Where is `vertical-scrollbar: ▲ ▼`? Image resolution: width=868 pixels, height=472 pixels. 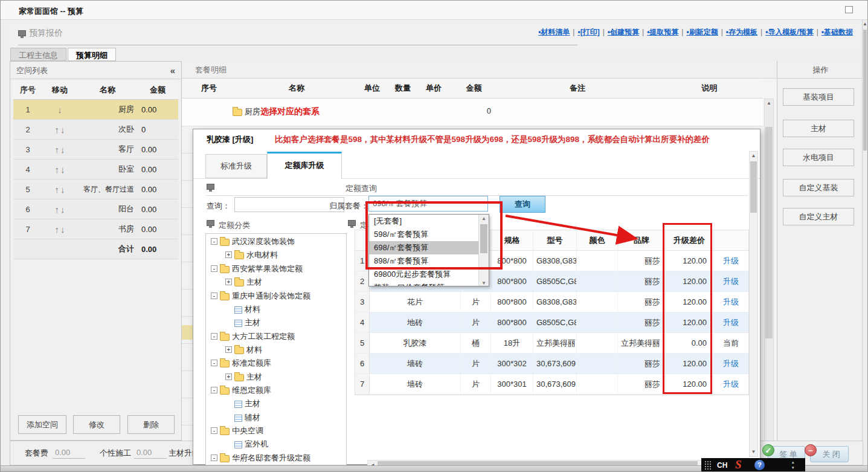 vertical-scrollbar: ▲ ▼ is located at coordinates (769, 277).